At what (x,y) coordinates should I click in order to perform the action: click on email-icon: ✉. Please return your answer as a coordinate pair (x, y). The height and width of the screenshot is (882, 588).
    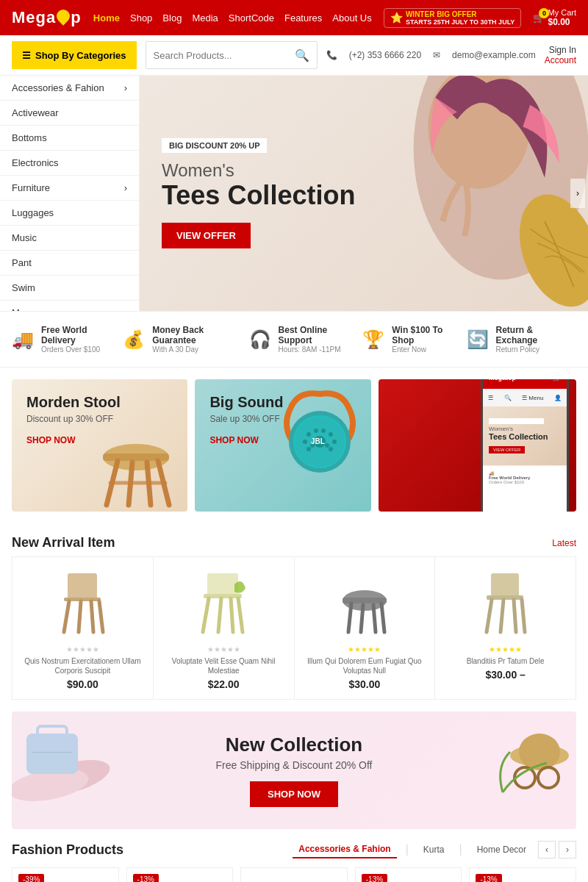
    Looking at the image, I should click on (437, 55).